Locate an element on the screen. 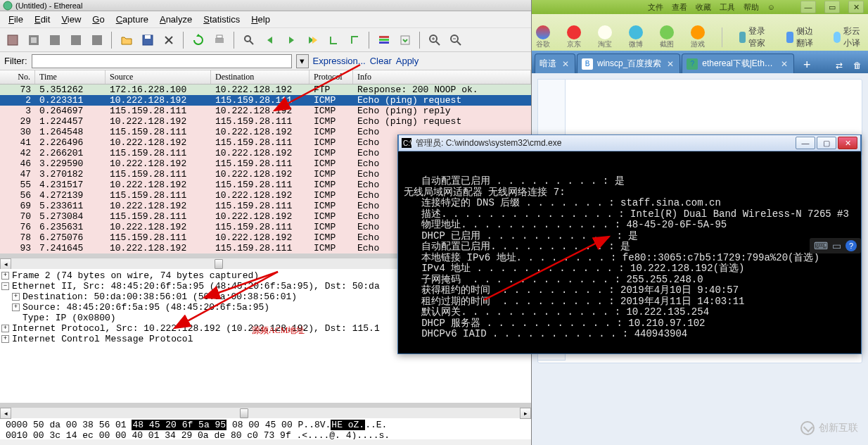 The image size is (868, 445). login-manager-link: 登录管家 is located at coordinates (754, 37).